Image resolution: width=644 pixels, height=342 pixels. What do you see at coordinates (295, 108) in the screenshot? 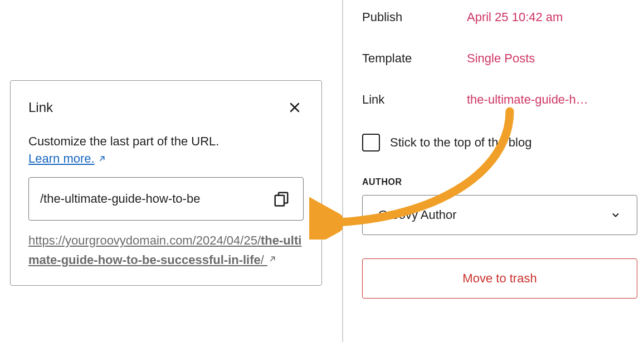
I see `close-button` at bounding box center [295, 108].